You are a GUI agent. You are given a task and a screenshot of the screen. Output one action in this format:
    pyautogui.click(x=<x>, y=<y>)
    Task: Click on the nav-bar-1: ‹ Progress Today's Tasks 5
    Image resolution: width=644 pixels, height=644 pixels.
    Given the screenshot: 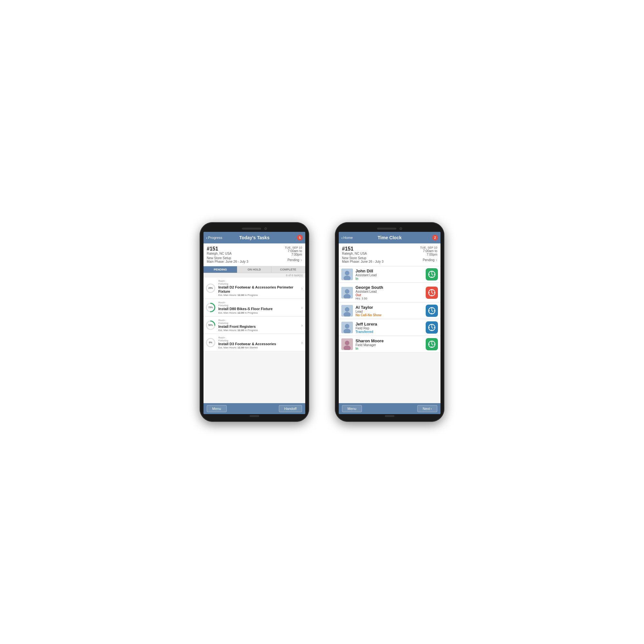 What is the action you would take?
    pyautogui.click(x=255, y=238)
    